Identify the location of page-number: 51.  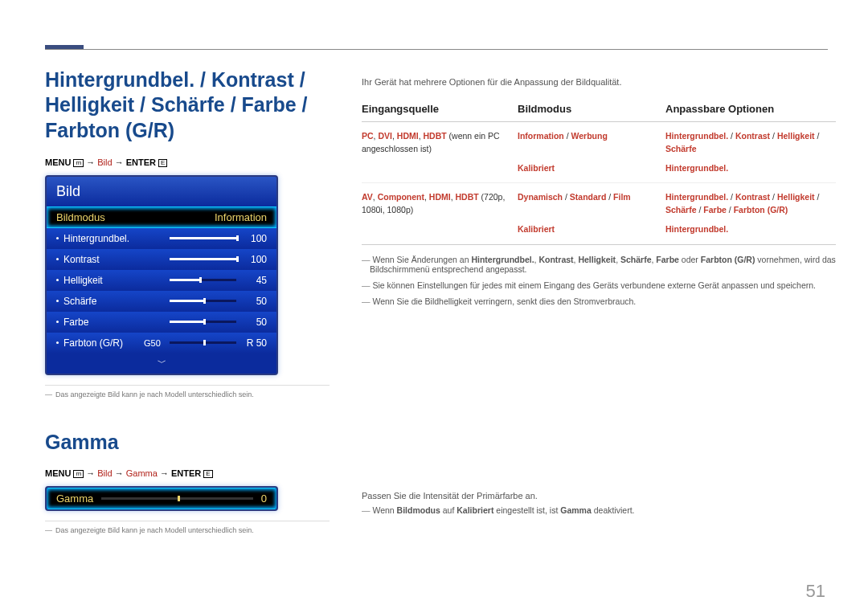
(816, 591).